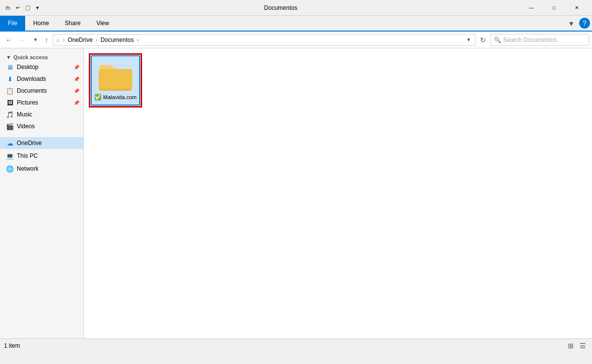  Describe the element at coordinates (41, 92) in the screenshot. I see `sidebar-section-quickaccess: ▼ Quick access 🖥 Desktop 📌 ⬇ Downloads 📌…` at that location.